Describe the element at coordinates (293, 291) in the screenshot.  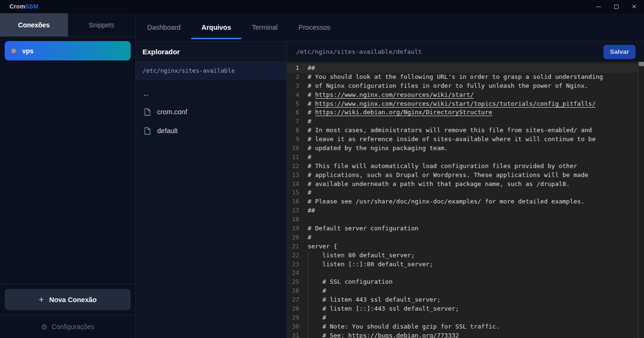
I see `line-number: 26` at that location.